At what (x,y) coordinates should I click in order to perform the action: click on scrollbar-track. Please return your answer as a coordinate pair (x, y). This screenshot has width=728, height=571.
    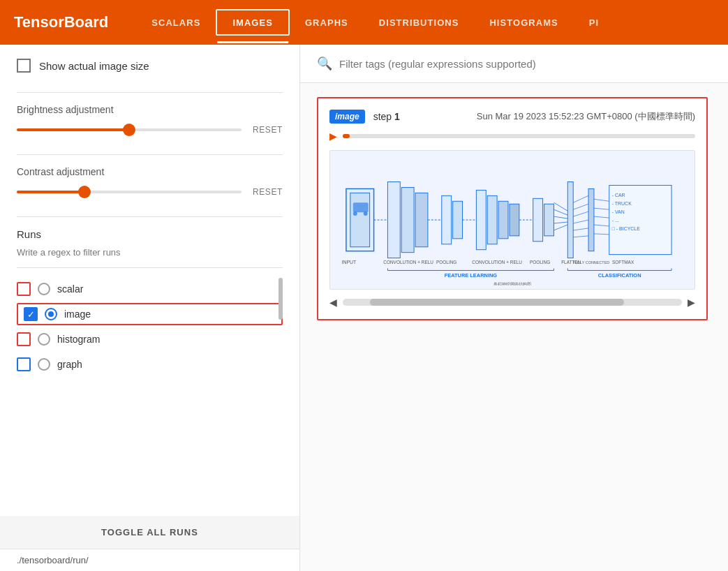
    Looking at the image, I should click on (512, 302).